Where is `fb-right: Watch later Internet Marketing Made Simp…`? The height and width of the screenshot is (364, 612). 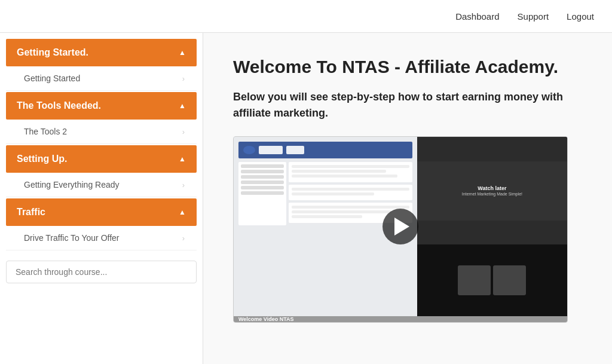 fb-right: Watch later Internet Marketing Made Simp… is located at coordinates (492, 227).